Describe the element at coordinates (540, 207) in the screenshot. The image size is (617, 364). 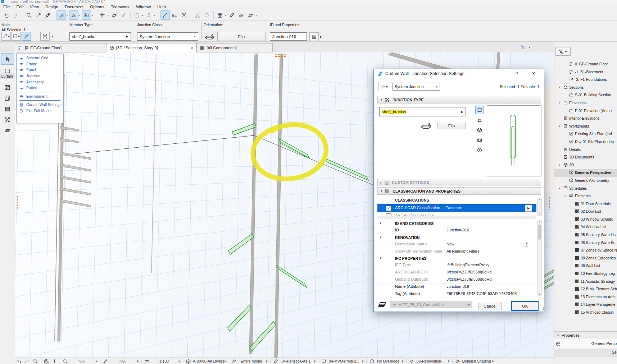
I see `classifications-scrollbar: ∧∨` at that location.